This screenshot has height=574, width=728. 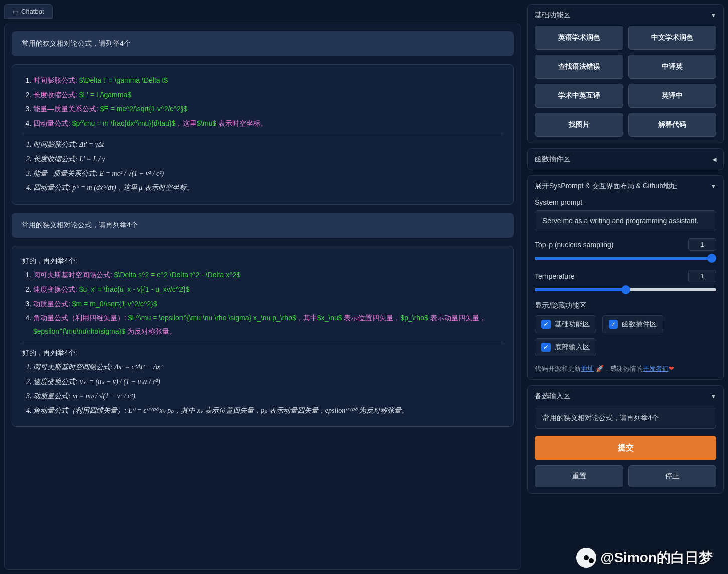 What do you see at coordinates (263, 11) in the screenshot?
I see `tab-bar: ▭ Chatbot` at bounding box center [263, 11].